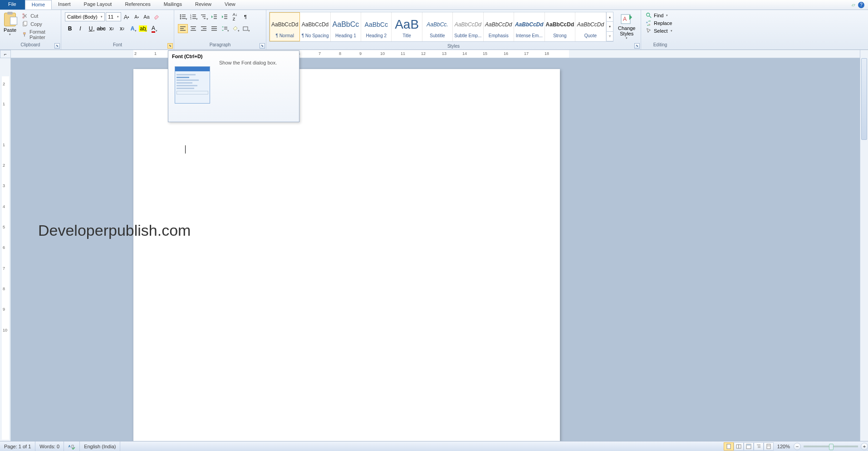 The height and width of the screenshot is (451, 868). Describe the element at coordinates (127, 17) in the screenshot. I see `grow-font-button: A▴` at that location.